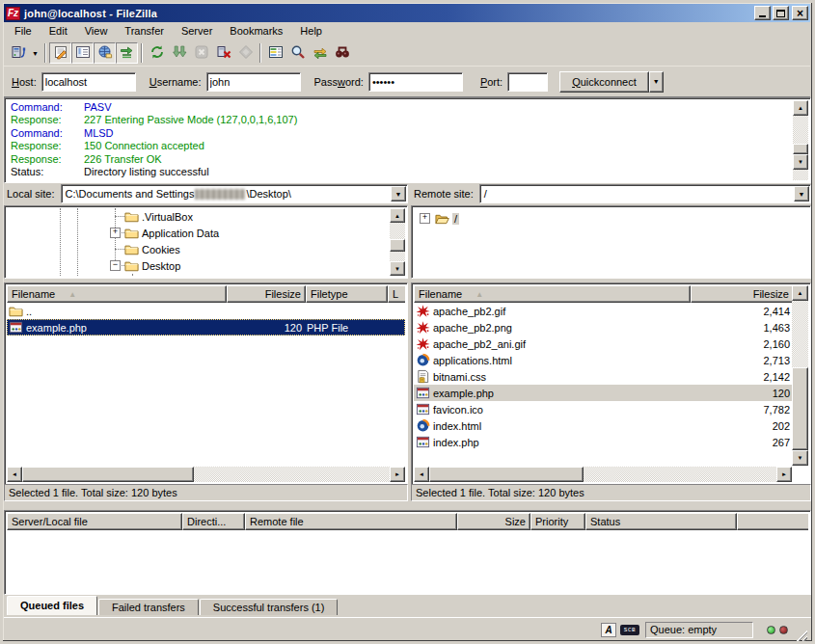 The width and height of the screenshot is (815, 644). I want to click on file-row-favicon-ico: favicon.ico7,782, so click(603, 409).